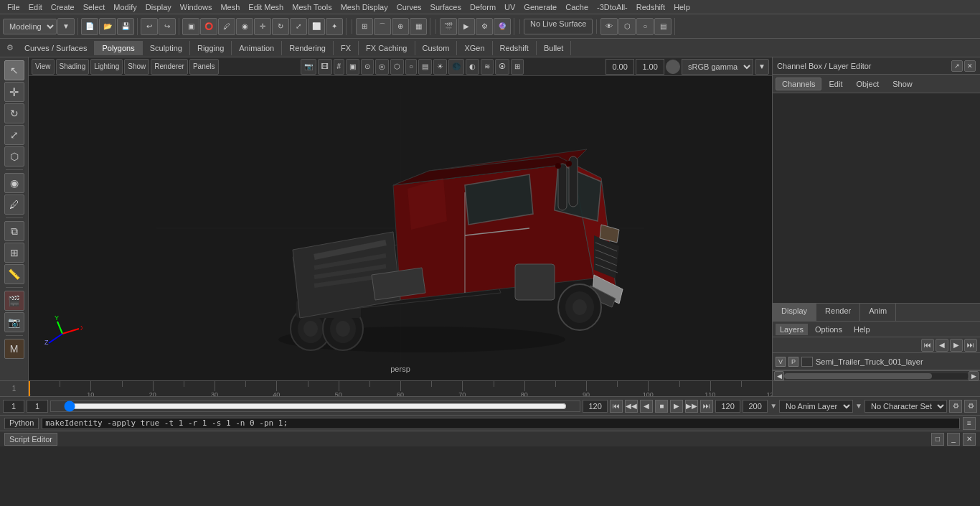  What do you see at coordinates (418, 27) in the screenshot?
I see `snap-surface-btn: ▦` at bounding box center [418, 27].